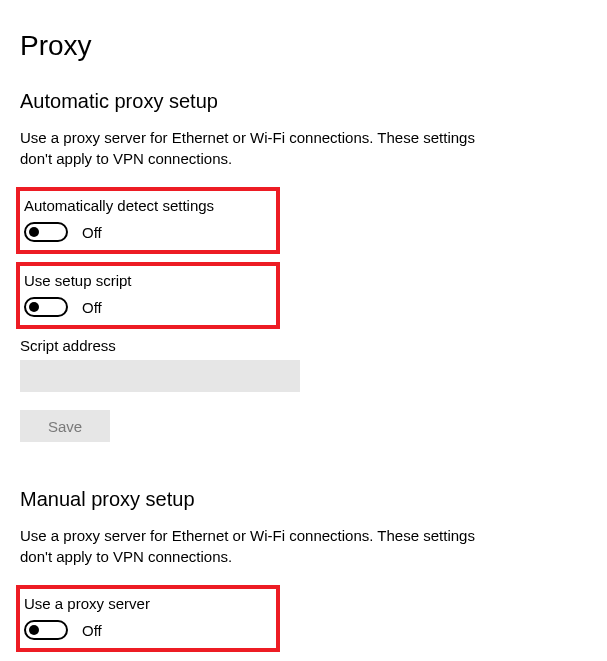 The image size is (607, 661). I want to click on setup-script-toggle, so click(46, 307).